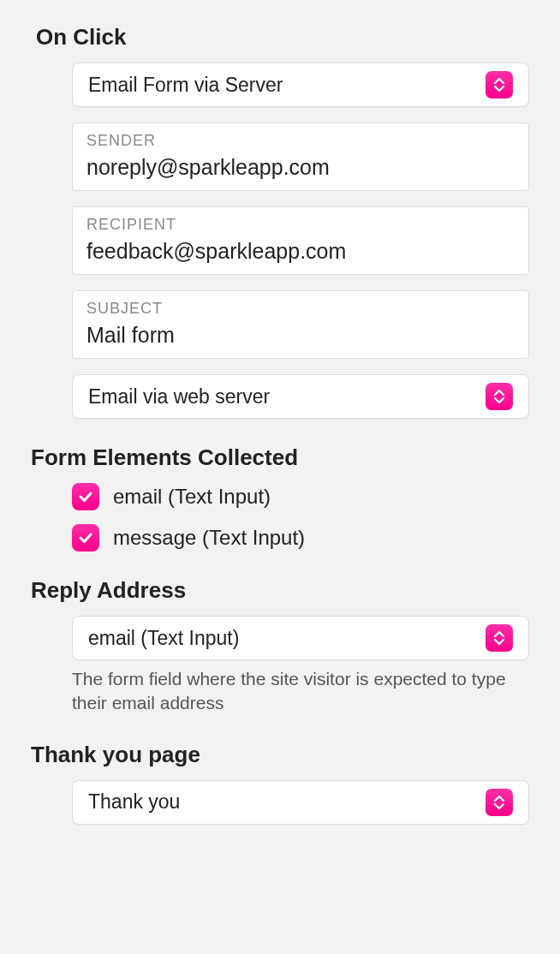 The height and width of the screenshot is (954, 560). I want to click on subject-field: SUBJECT, so click(301, 325).